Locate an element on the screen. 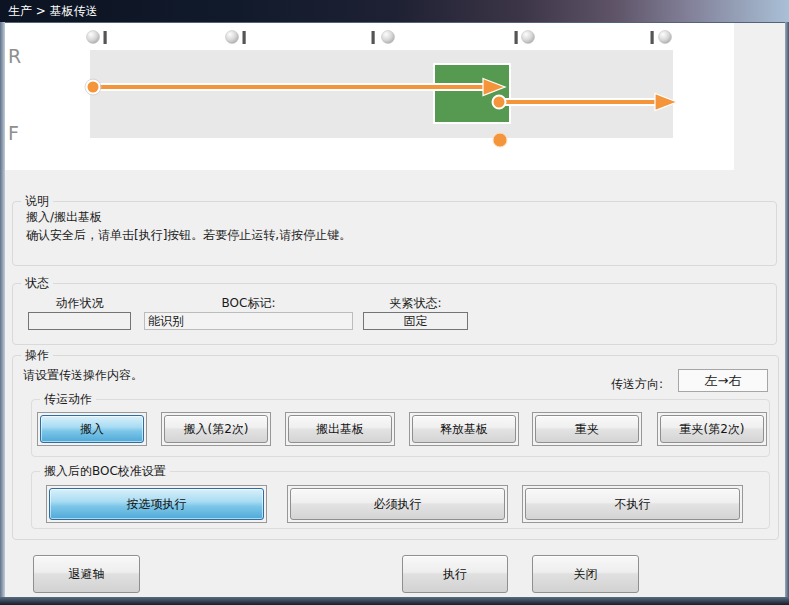  reclamp-button: 重夹 is located at coordinates (587, 429).